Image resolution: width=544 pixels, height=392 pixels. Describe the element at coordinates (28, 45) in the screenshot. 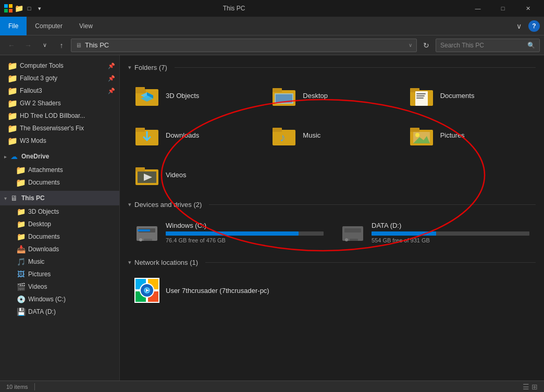

I see `forward-button: →` at that location.